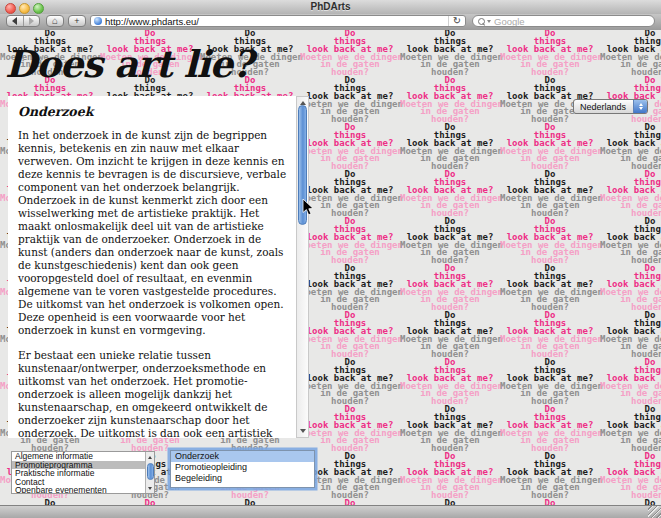 This screenshot has width=661, height=518. I want to click on forward-button, so click(32, 21).